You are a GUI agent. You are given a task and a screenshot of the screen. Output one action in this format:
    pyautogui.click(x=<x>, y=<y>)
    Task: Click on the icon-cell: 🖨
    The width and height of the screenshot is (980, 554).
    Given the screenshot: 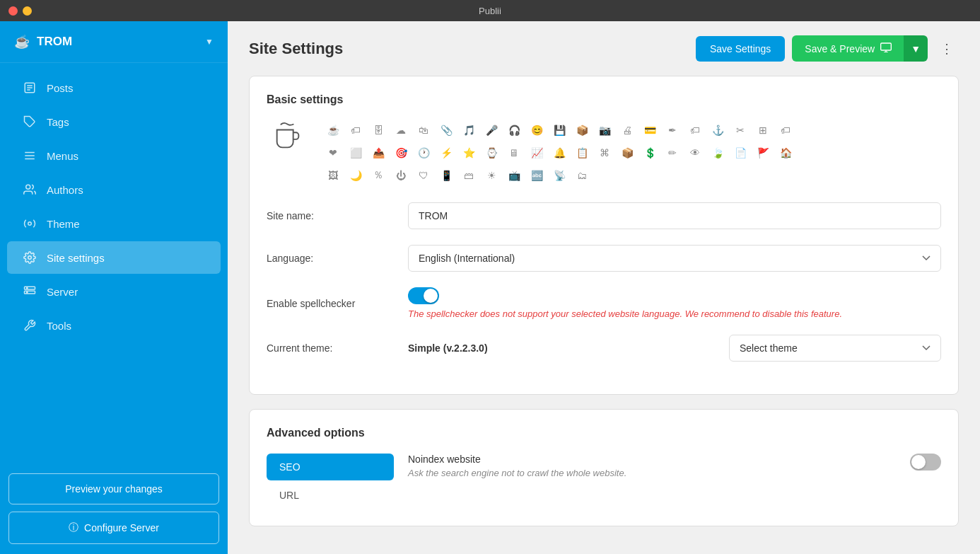 What is the action you would take?
    pyautogui.click(x=627, y=130)
    